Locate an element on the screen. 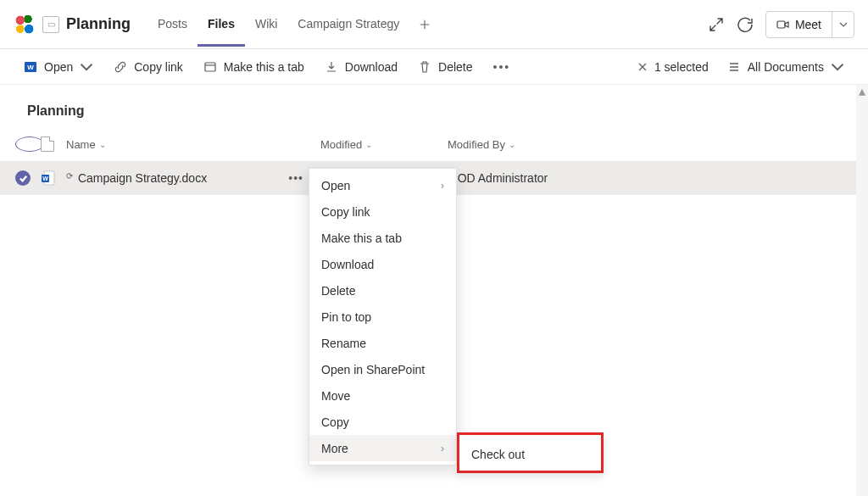  ctx-pin-label: Pin to top is located at coordinates (346, 317).